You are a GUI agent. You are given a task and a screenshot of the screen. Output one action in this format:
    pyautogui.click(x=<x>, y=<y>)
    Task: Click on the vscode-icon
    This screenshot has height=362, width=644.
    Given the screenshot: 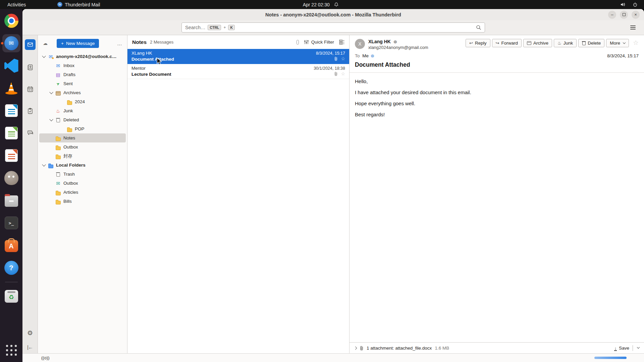 What is the action you would take?
    pyautogui.click(x=11, y=66)
    